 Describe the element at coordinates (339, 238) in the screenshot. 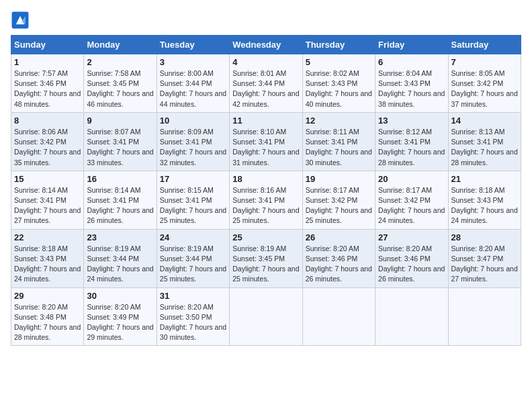

I see `day-number: 26` at that location.